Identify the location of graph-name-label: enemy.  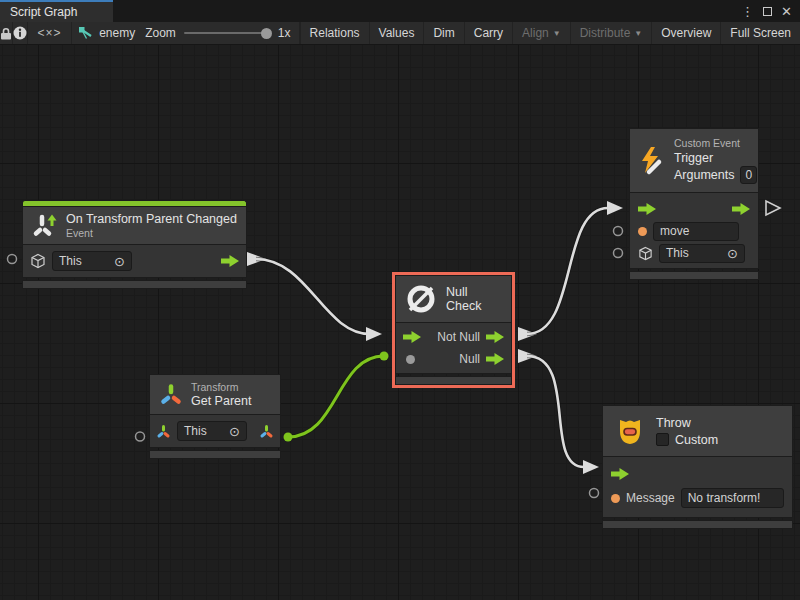
(117, 33).